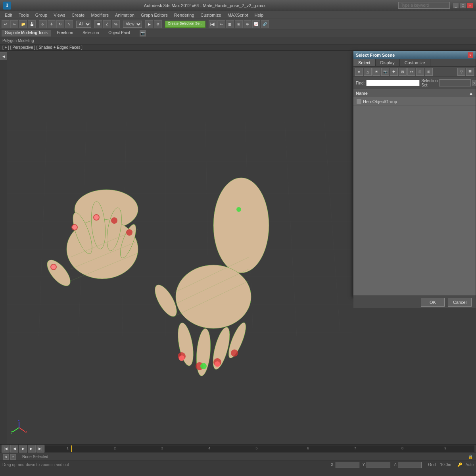  What do you see at coordinates (238, 15) in the screenshot?
I see `menu-maxscript: MAXScript` at bounding box center [238, 15].